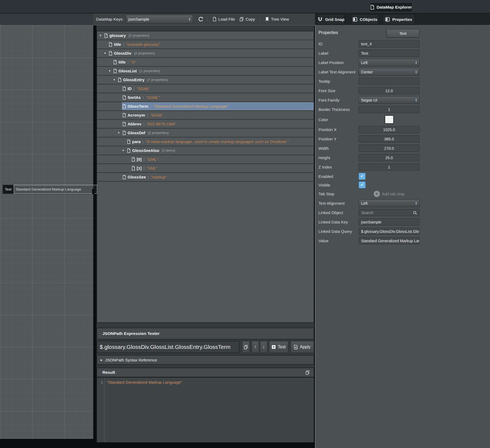 The image size is (490, 448). Describe the element at coordinates (143, 44) in the screenshot. I see `tree-value: "example glossary"` at that location.